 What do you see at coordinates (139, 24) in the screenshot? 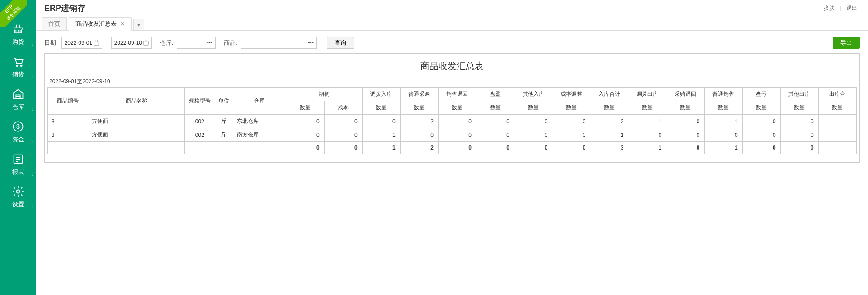
I see `tabs-menu-button: ▾` at bounding box center [139, 24].